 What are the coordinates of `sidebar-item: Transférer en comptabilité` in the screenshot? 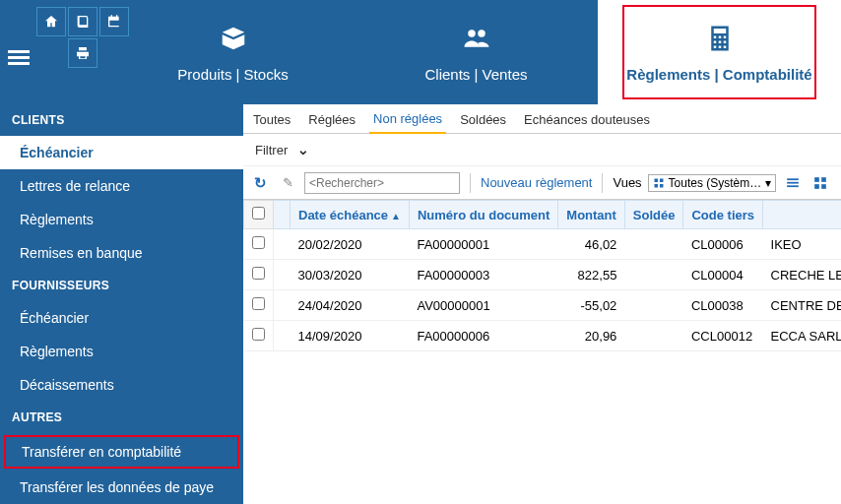 It's located at (122, 452).